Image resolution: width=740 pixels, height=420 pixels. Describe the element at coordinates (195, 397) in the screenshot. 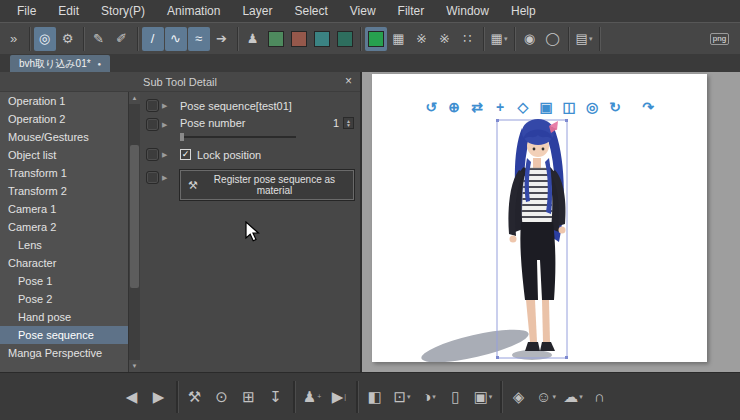

I see `wrench-icon: ⚒` at that location.